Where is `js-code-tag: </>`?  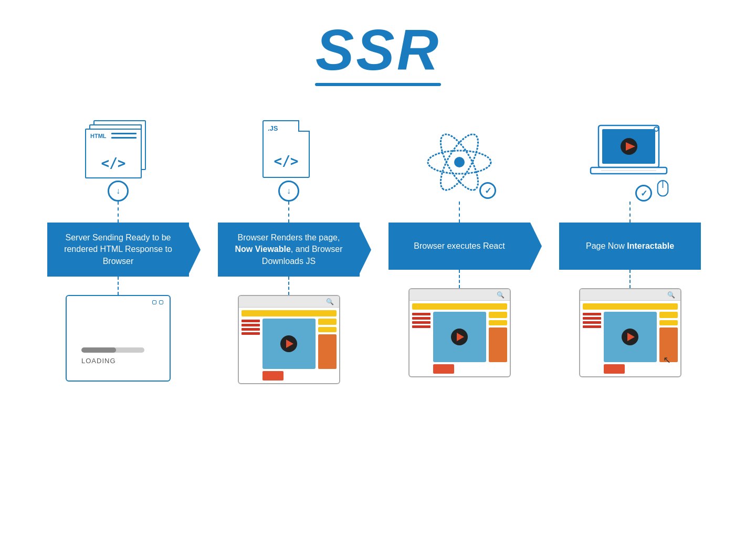 js-code-tag: </> is located at coordinates (287, 161).